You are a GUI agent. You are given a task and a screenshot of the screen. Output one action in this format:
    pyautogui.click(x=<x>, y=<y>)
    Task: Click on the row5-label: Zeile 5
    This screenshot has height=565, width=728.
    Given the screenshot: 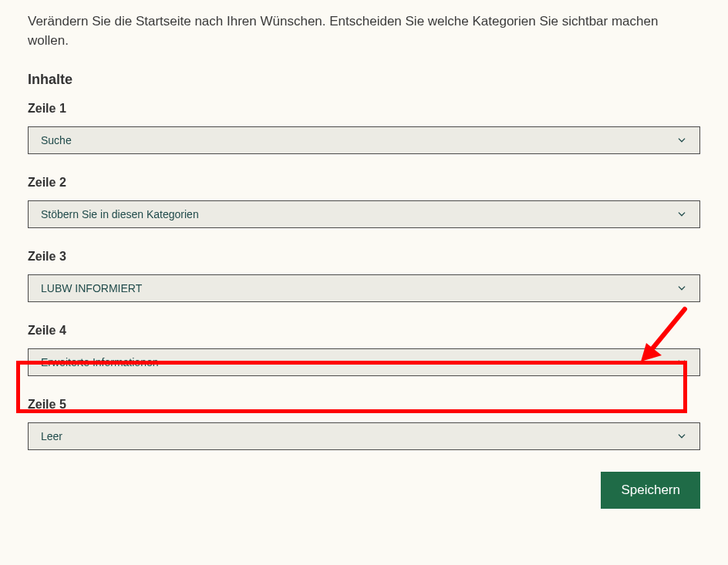 What is the action you would take?
    pyautogui.click(x=364, y=405)
    